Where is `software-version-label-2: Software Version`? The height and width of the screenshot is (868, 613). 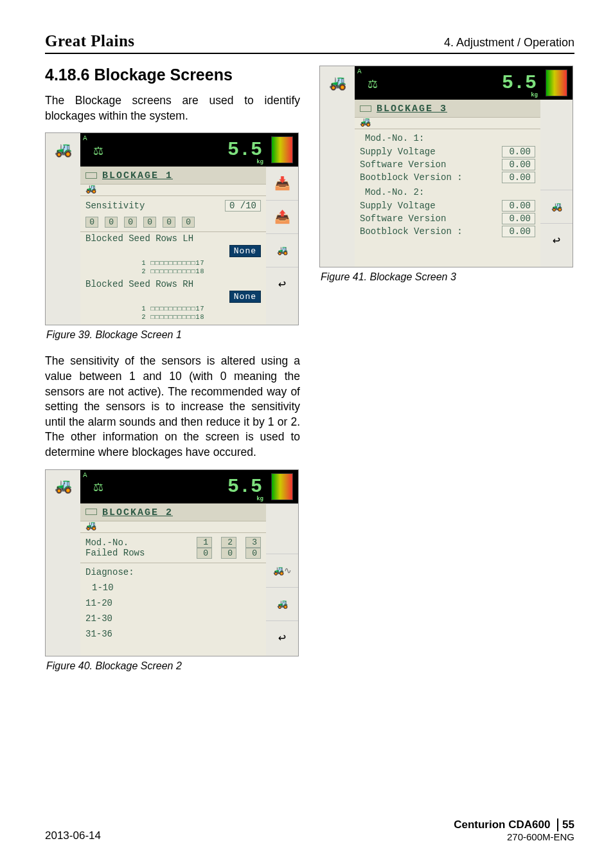
software-version-label-2: Software Version is located at coordinates (403, 219).